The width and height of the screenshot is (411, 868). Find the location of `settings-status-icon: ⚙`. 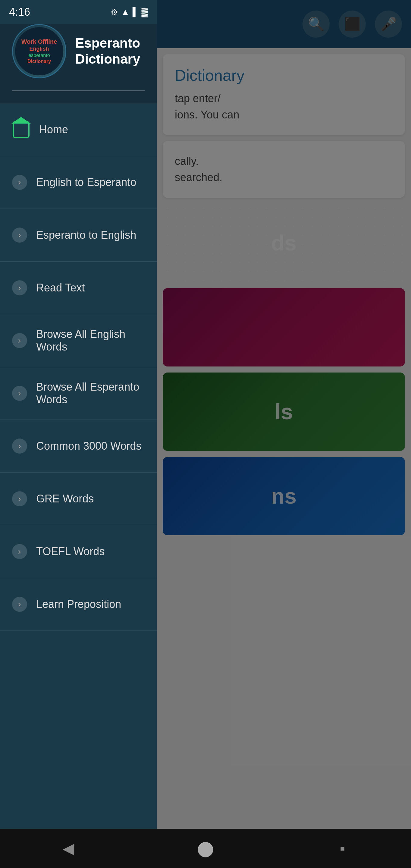

settings-status-icon: ⚙ is located at coordinates (115, 12).